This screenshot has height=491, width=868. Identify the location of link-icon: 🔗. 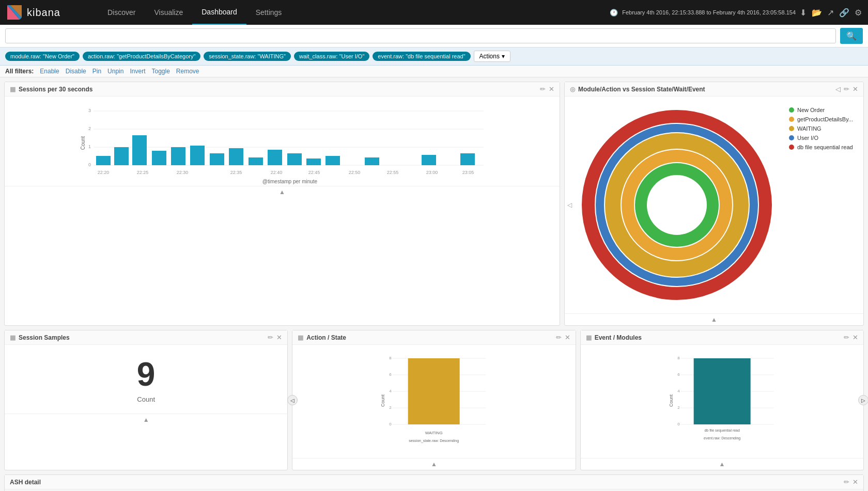
(844, 12).